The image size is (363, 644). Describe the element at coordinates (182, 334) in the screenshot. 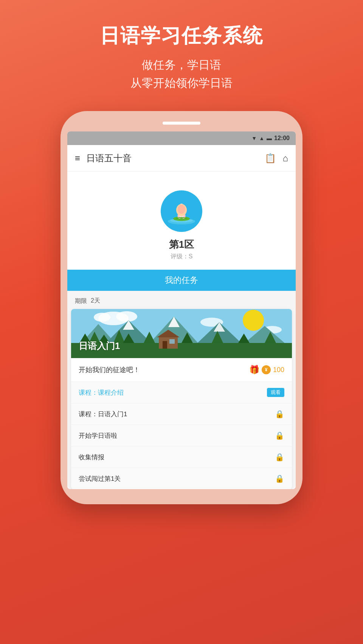

I see `mountain-banner: 日语入门1` at that location.